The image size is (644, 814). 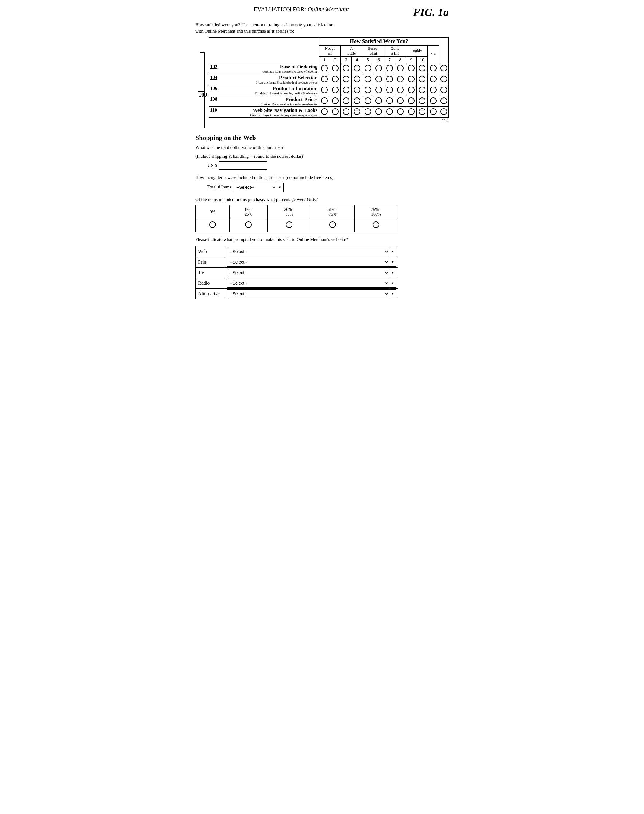 I want to click on prompted-select-3: --Select--, so click(x=308, y=283).